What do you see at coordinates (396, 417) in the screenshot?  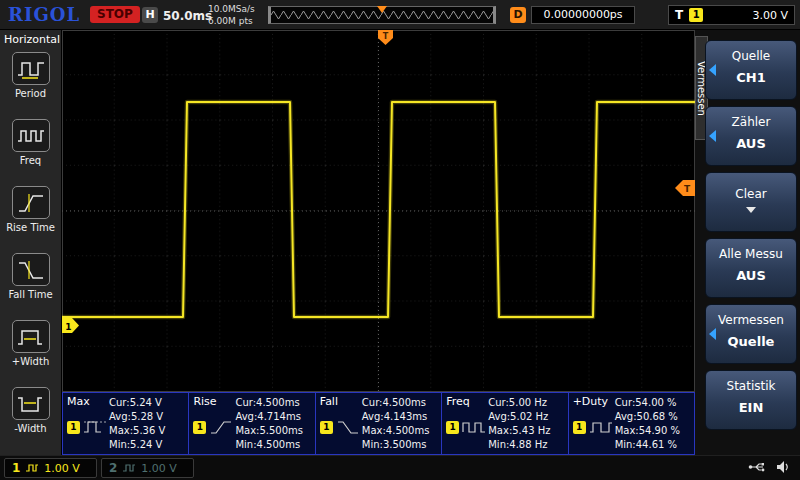 I see `measure-avg: Avg:4.143ms` at bounding box center [396, 417].